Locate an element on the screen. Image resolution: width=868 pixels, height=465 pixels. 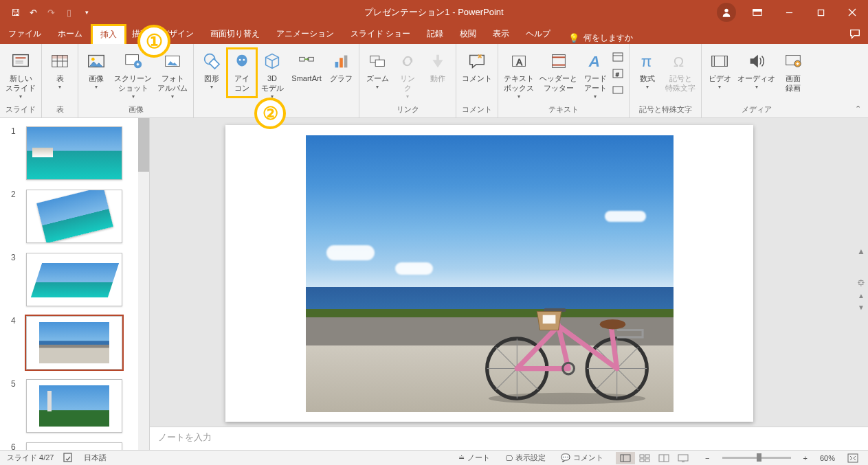
thumbnail-row: 5 is located at coordinates (74, 408).